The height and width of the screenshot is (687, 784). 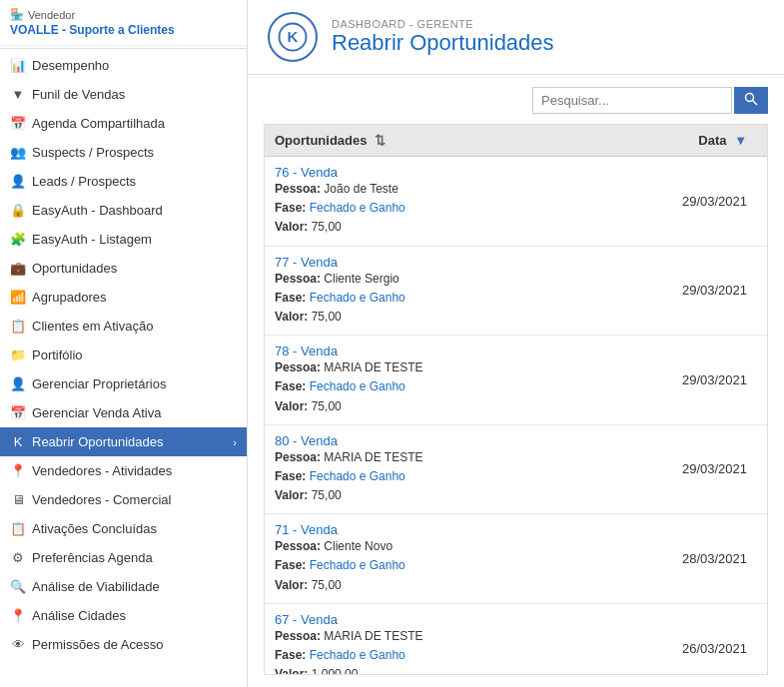 I want to click on sidebar-item-gerenciar-proprietarios: 👤Gerenciar Proprietários, so click(x=124, y=383).